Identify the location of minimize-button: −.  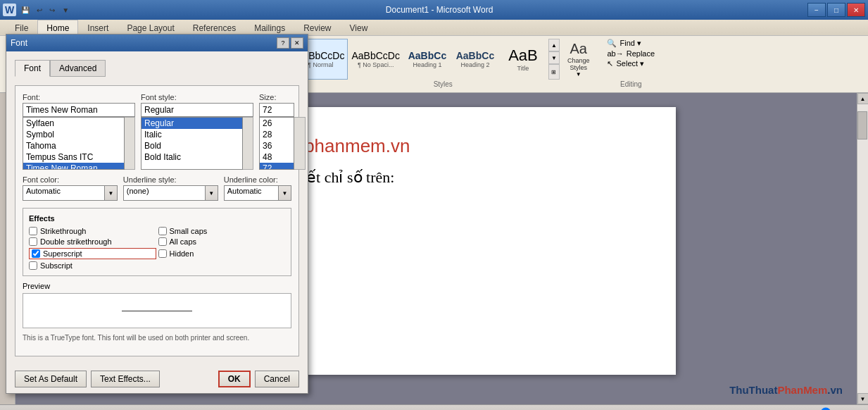
(817, 10).